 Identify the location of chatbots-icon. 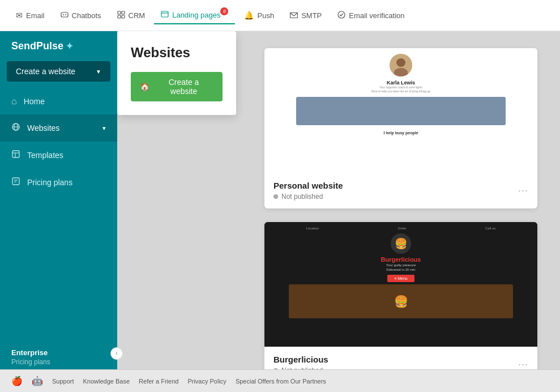
(65, 16).